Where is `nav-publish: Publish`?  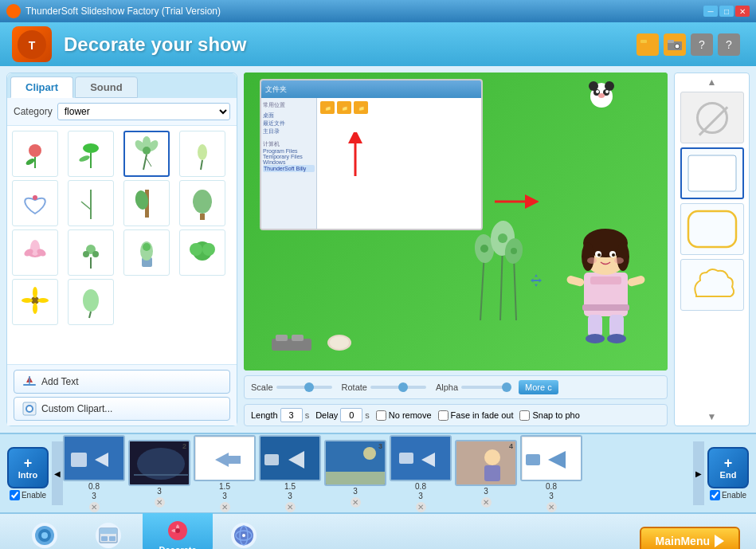
nav-publish: Publish is located at coordinates (245, 534).